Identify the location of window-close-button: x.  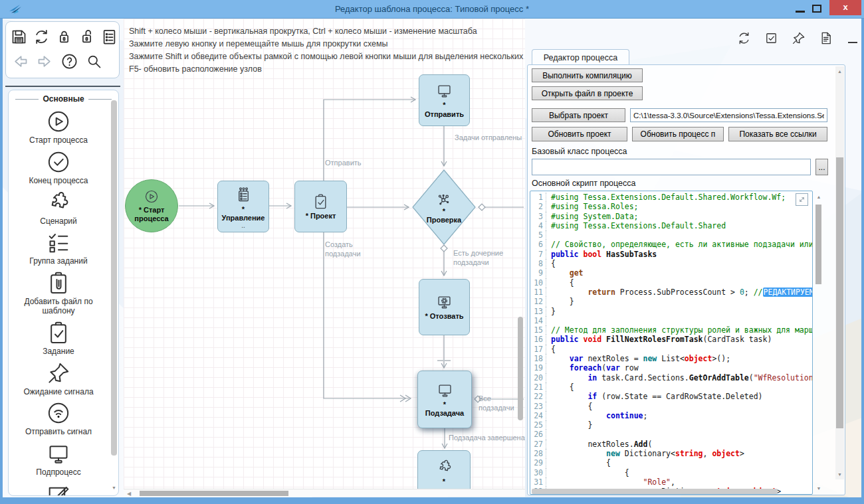
(845, 8).